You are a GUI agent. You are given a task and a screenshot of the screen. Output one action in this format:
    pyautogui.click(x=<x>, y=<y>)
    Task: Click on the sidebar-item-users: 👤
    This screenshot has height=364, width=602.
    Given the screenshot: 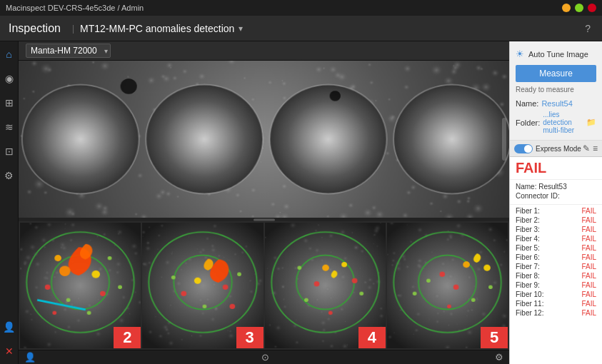 What is the action you would take?
    pyautogui.click(x=9, y=327)
    